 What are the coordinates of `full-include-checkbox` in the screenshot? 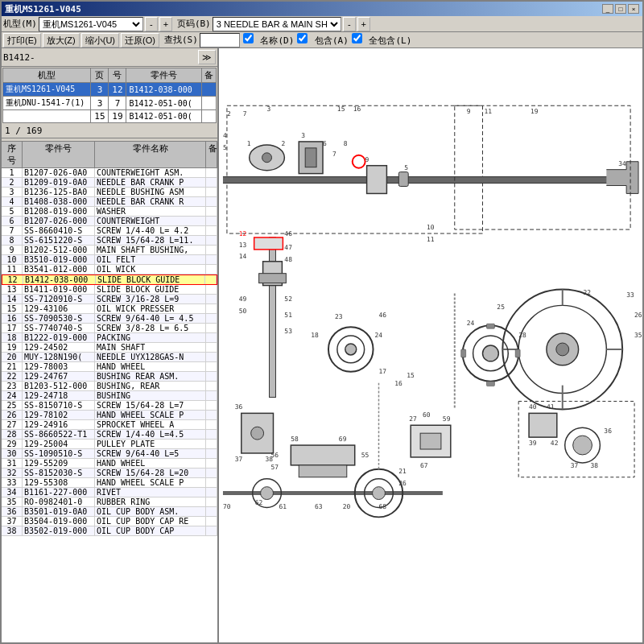 It's located at (357, 39).